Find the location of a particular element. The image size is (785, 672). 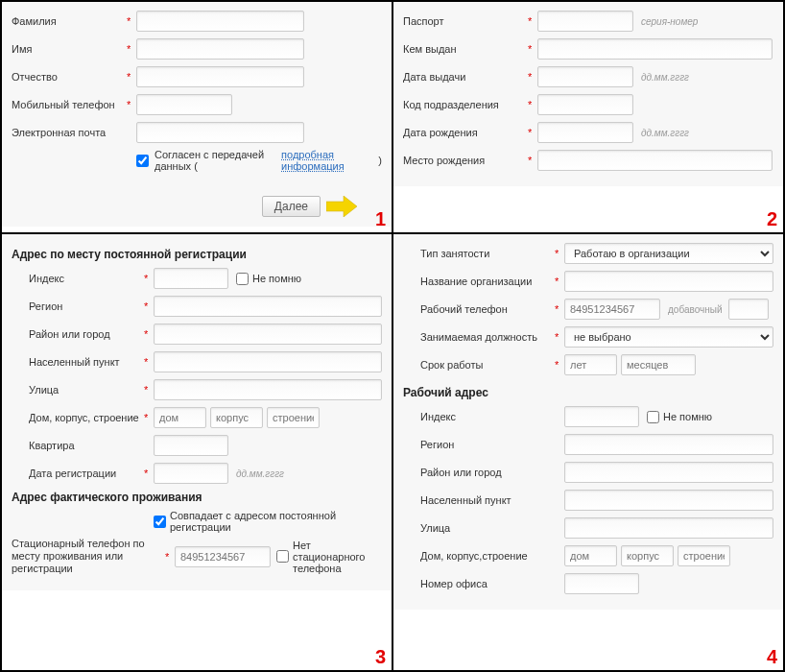

input-work-building is located at coordinates (704, 556).